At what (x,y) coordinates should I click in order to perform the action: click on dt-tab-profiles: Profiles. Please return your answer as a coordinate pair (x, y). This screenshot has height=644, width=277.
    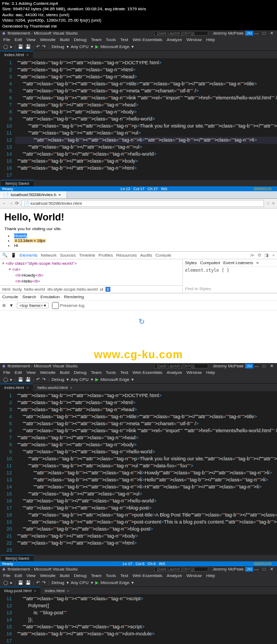
    Looking at the image, I should click on (106, 255).